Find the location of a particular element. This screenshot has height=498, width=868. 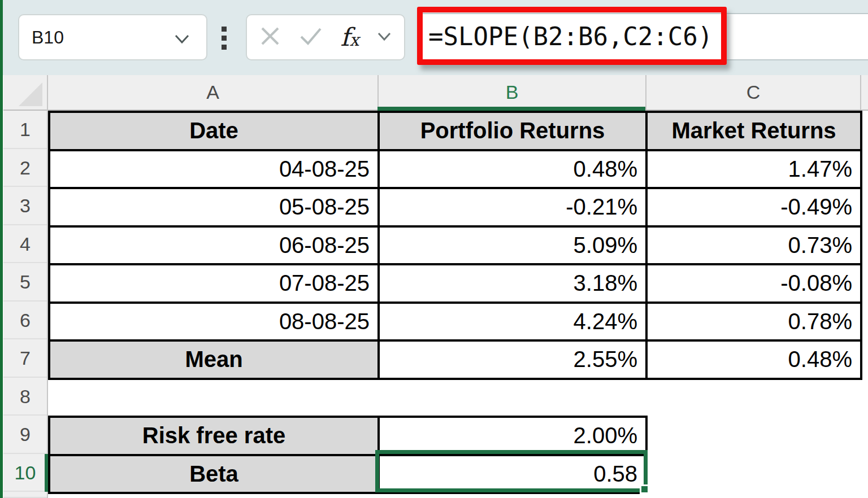

column-header-d is located at coordinates (864, 93).